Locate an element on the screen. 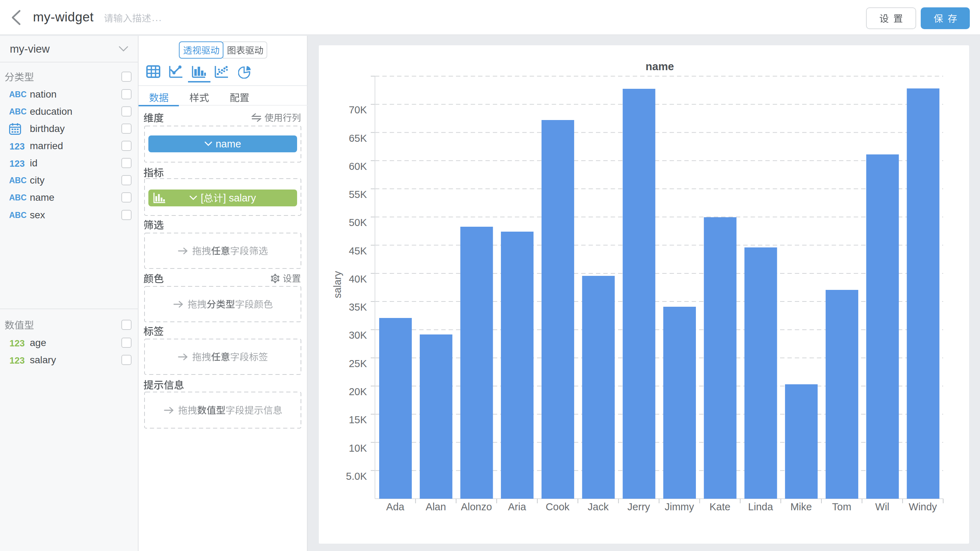 The height and width of the screenshot is (551, 980). svg-text: Linda is located at coordinates (761, 507).